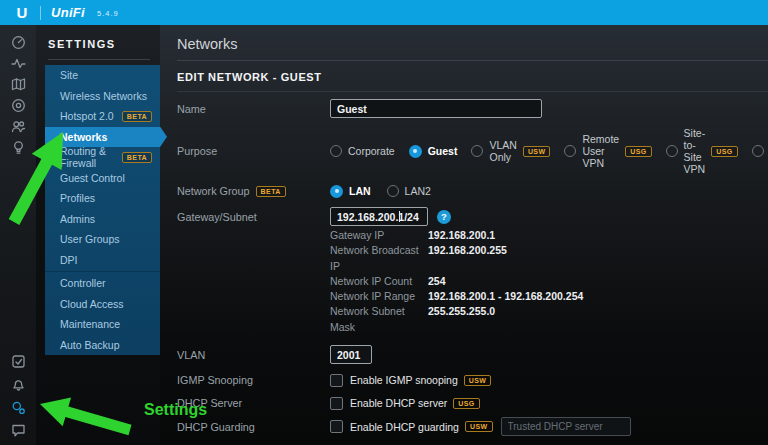 Image resolution: width=768 pixels, height=445 pixels. I want to click on sidebar-item-routing-firewall: Routing & FirewallBETA, so click(102, 158).